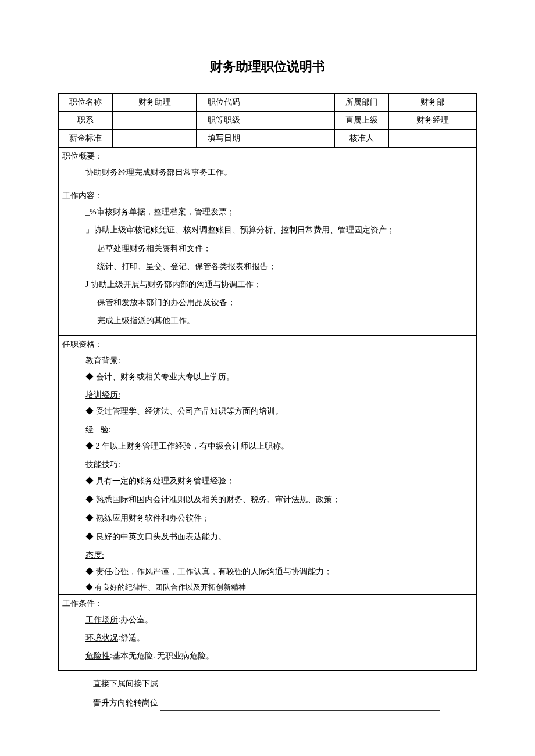 This screenshot has height=756, width=535. What do you see at coordinates (268, 587) in the screenshot?
I see `attitude-item-truncated: ◆ 有良好的纪律性、团队合作以及开拓创新精神` at bounding box center [268, 587].